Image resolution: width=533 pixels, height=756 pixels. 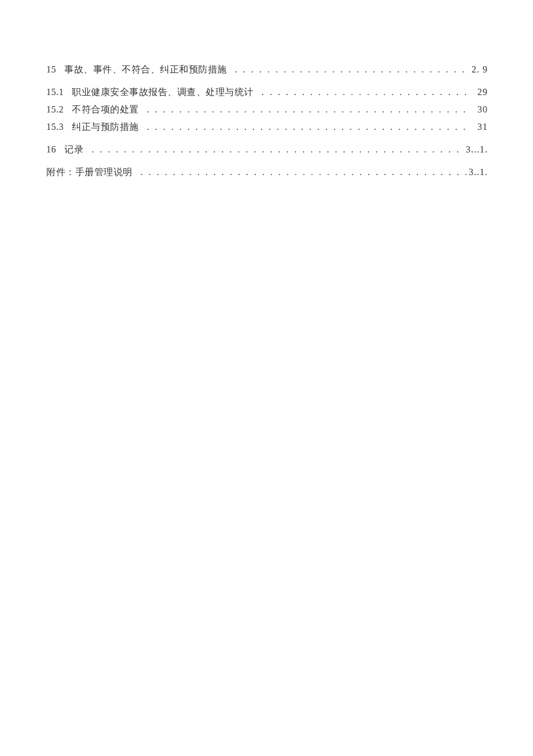 What do you see at coordinates (483, 92) in the screenshot?
I see `toc-page-number: 29` at bounding box center [483, 92].